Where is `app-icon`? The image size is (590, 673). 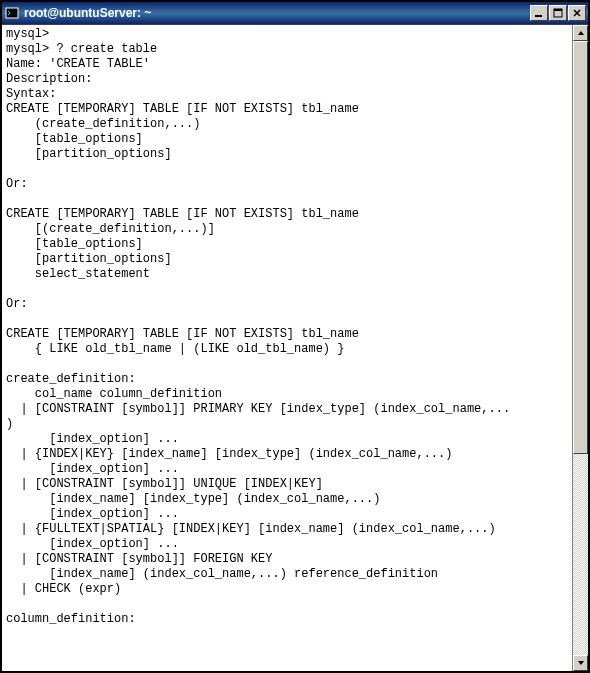
app-icon is located at coordinates (12, 13).